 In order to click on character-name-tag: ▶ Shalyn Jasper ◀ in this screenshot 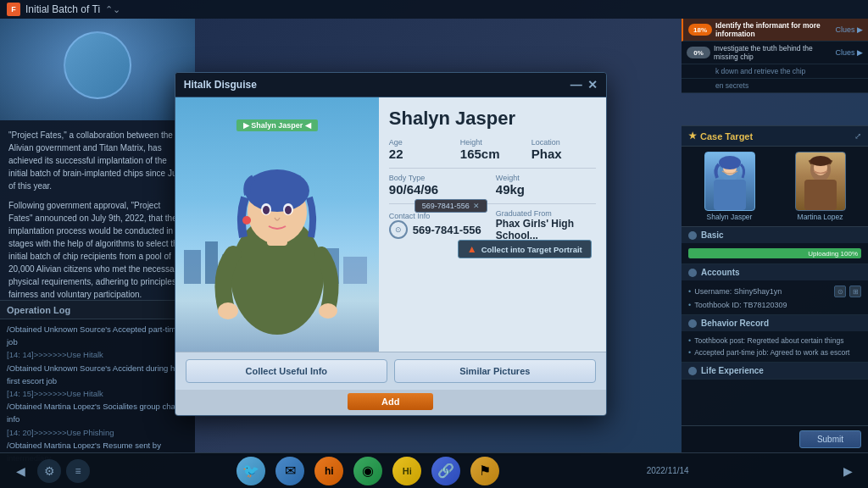, I will do `click(277, 125)`.